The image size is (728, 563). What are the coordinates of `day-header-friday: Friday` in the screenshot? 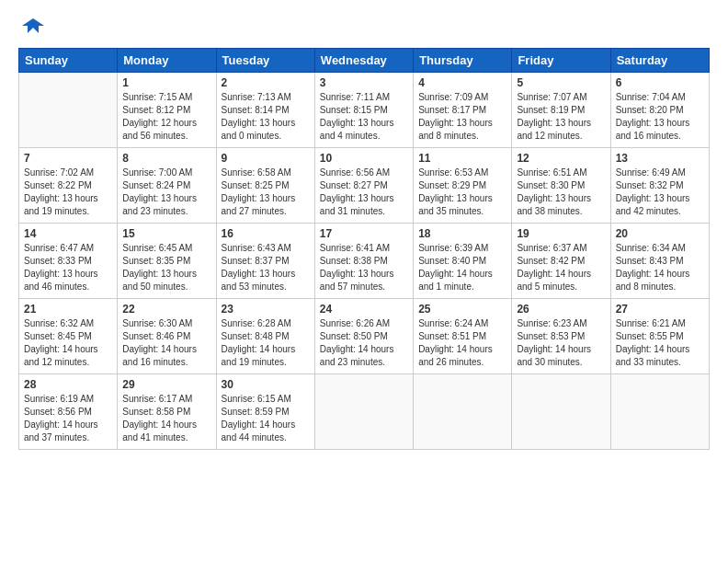 It's located at (561, 61).